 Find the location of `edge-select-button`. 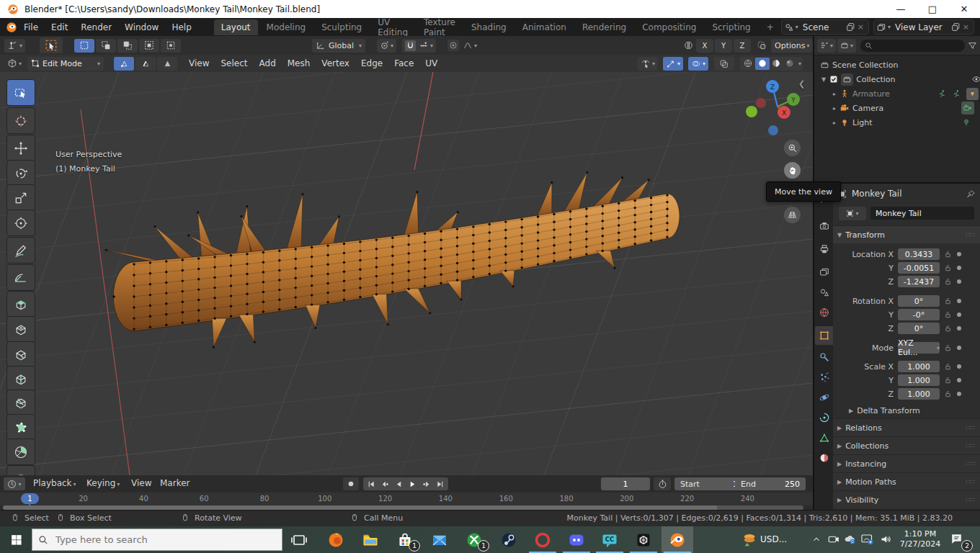

edge-select-button is located at coordinates (146, 63).